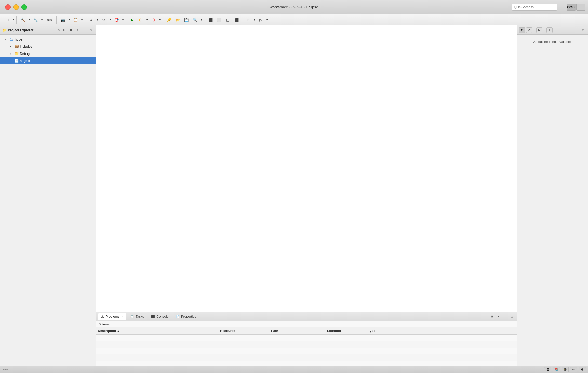 This screenshot has width=588, height=373. Describe the element at coordinates (186, 317) in the screenshot. I see `tab-properties: 📄 Properties` at that location.